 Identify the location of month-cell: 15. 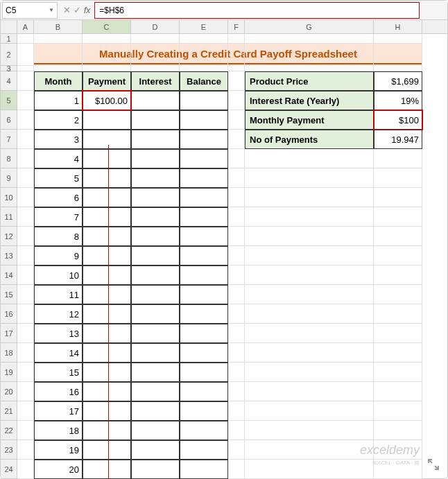
(58, 372).